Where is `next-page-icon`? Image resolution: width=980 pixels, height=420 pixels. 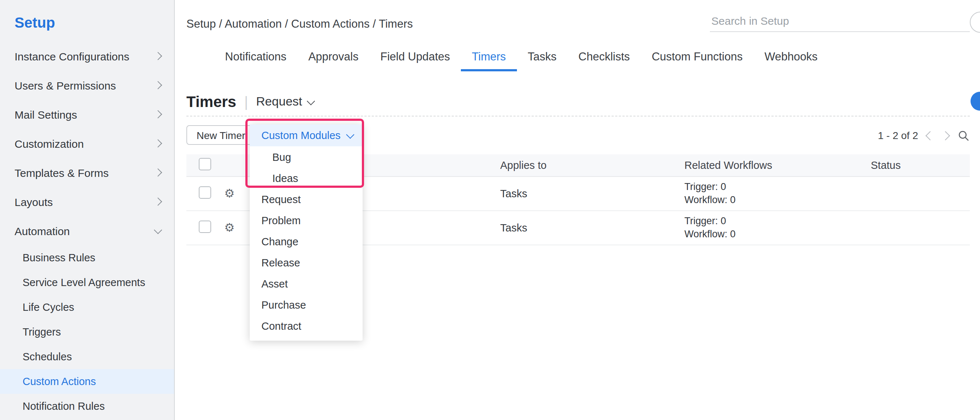 next-page-icon is located at coordinates (945, 135).